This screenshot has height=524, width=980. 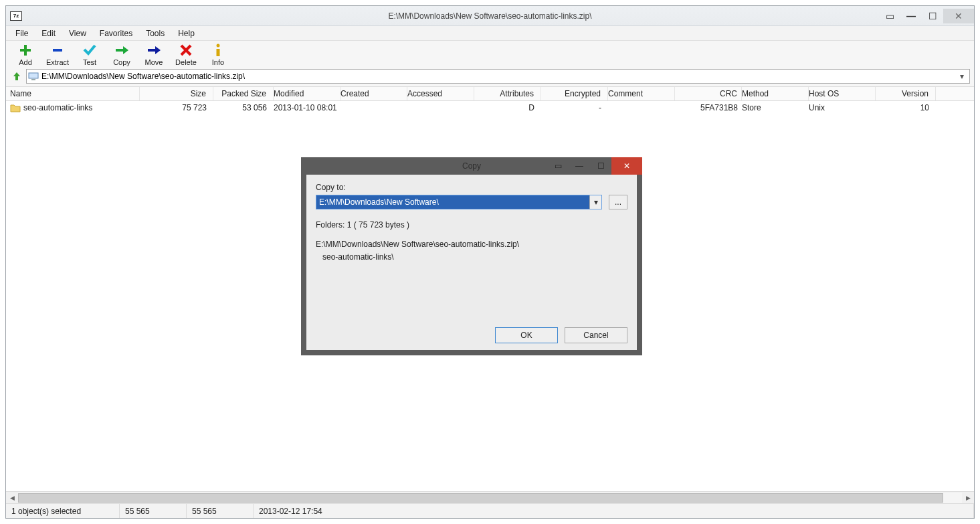 What do you see at coordinates (579, 166) in the screenshot?
I see `dialog-minimize-button: —` at bounding box center [579, 166].